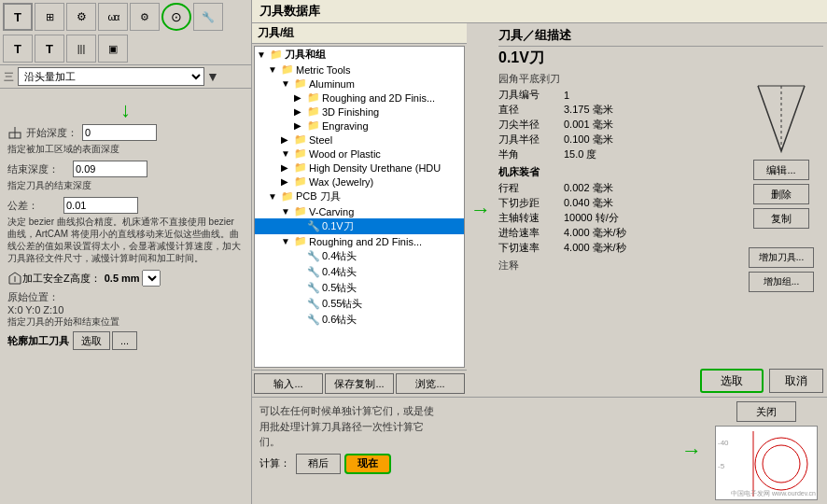 The image size is (827, 504). What do you see at coordinates (359, 196) in the screenshot?
I see `tree-item-10: ▼ 📁 PCB 刀具` at bounding box center [359, 196].